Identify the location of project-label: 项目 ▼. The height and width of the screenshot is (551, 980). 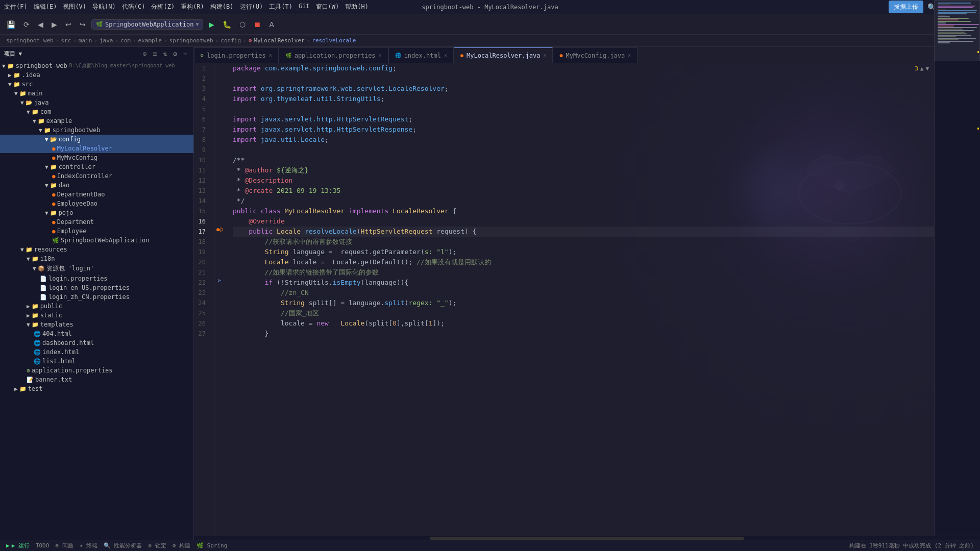
(13, 54).